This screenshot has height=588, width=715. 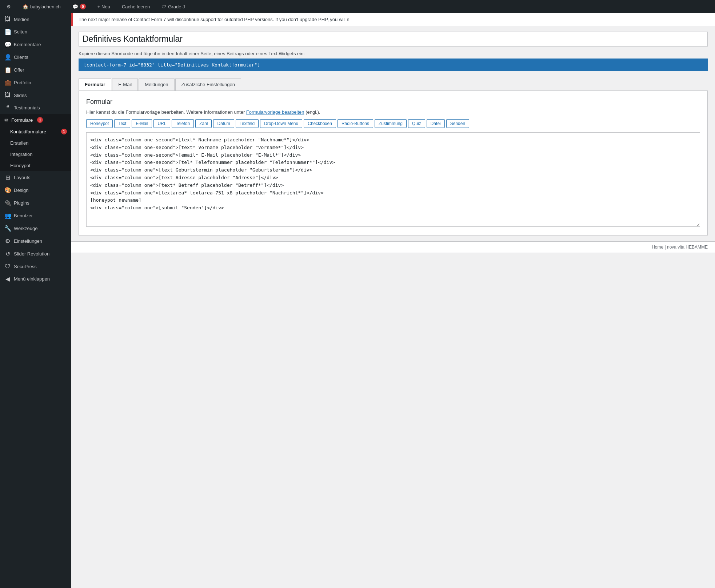 I want to click on clients-icon: 👤, so click(x=8, y=57).